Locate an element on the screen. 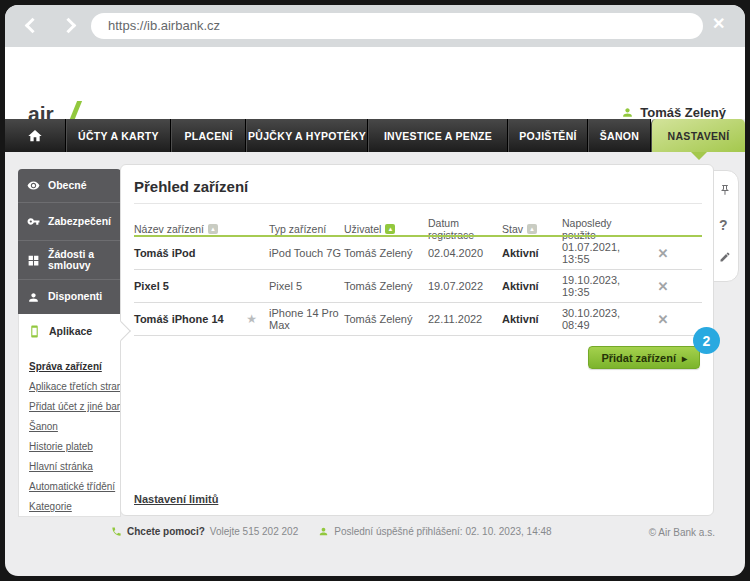  user-info: Tomáš Zelený is located at coordinates (568, 112).